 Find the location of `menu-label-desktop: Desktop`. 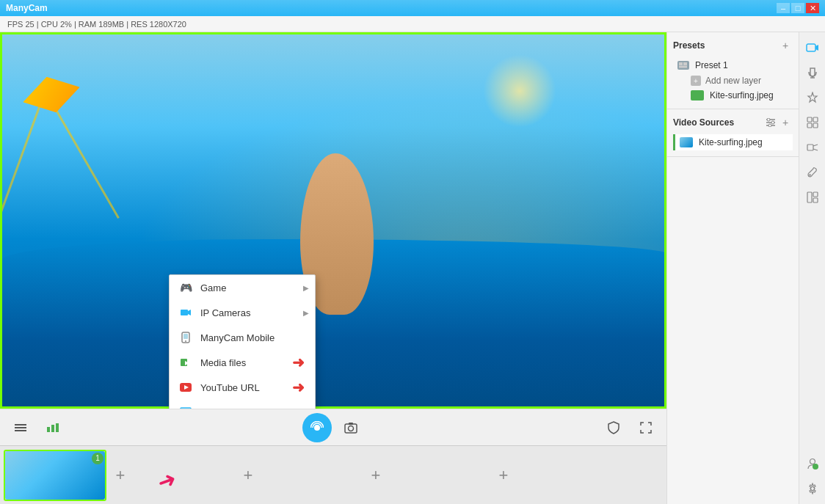

menu-label-desktop: Desktop is located at coordinates (218, 408).